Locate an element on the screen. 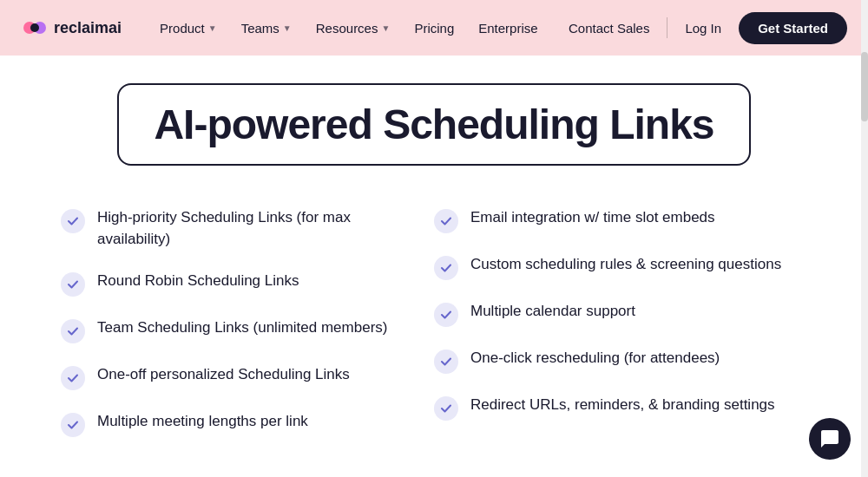  get-started-button: Get Started is located at coordinates (793, 28).